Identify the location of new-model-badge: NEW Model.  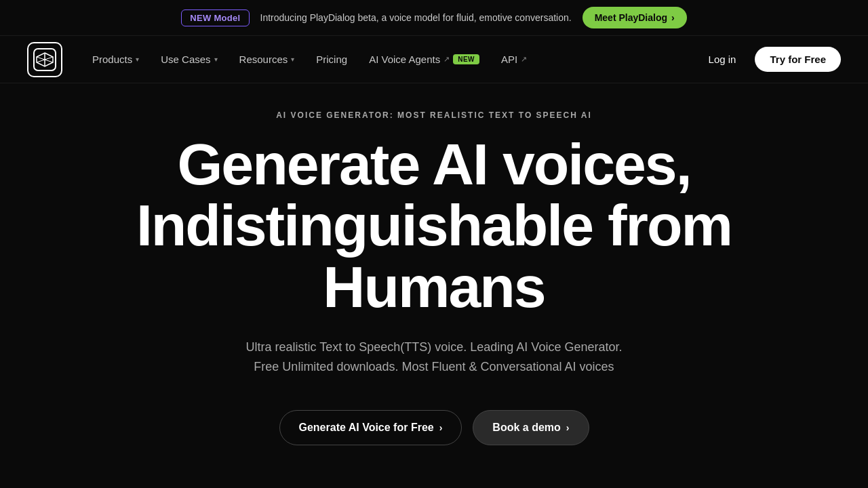
(215, 18).